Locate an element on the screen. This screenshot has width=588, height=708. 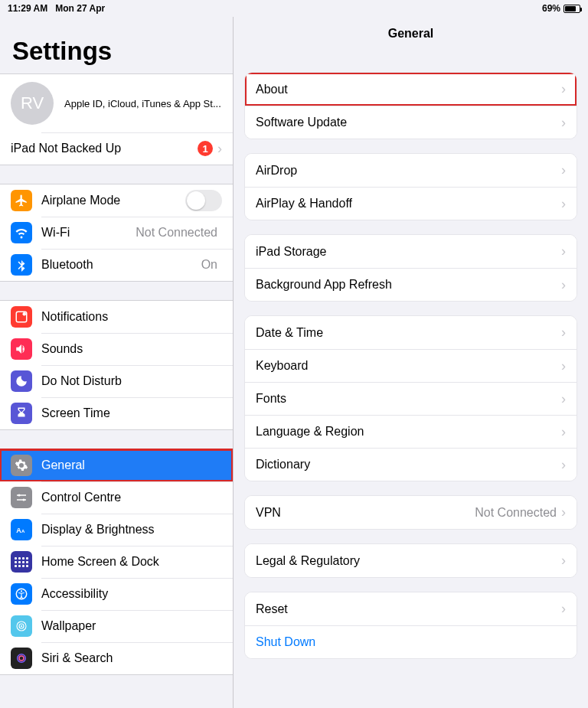
sidebar-item-sounds: Sounds is located at coordinates (116, 349).